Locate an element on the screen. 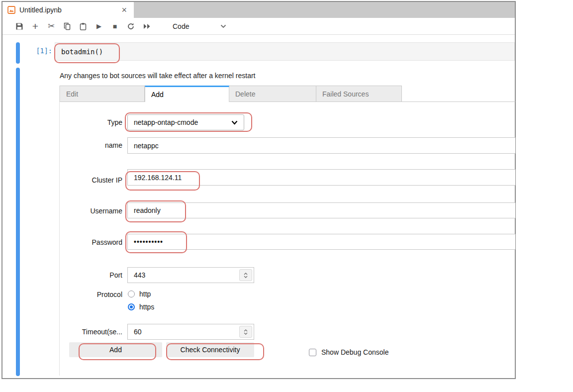 This screenshot has width=573, height=392. add-button: Add is located at coordinates (115, 350).